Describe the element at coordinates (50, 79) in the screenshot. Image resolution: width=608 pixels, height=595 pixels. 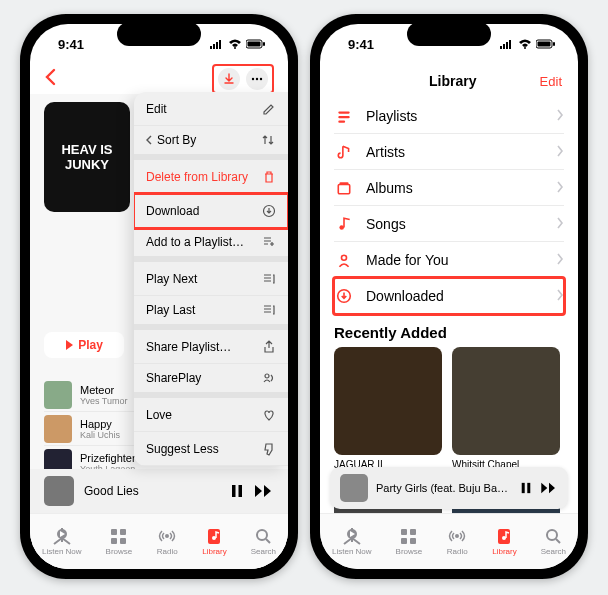
I see `back-button` at that location.